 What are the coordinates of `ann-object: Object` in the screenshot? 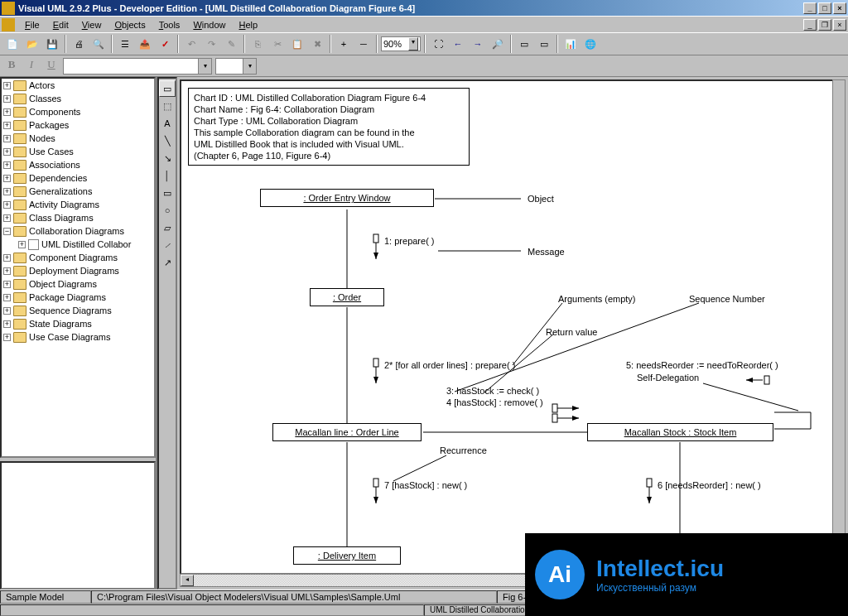 It's located at (541, 199).